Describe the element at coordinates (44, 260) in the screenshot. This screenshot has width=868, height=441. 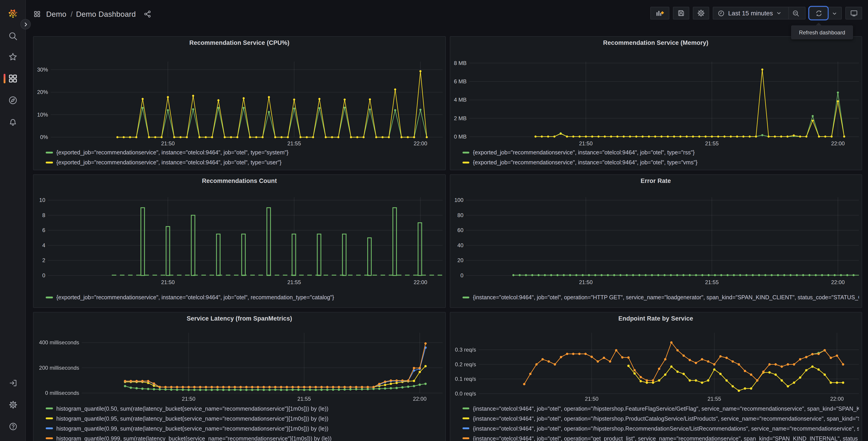
I see `svg-text: 2` at that location.